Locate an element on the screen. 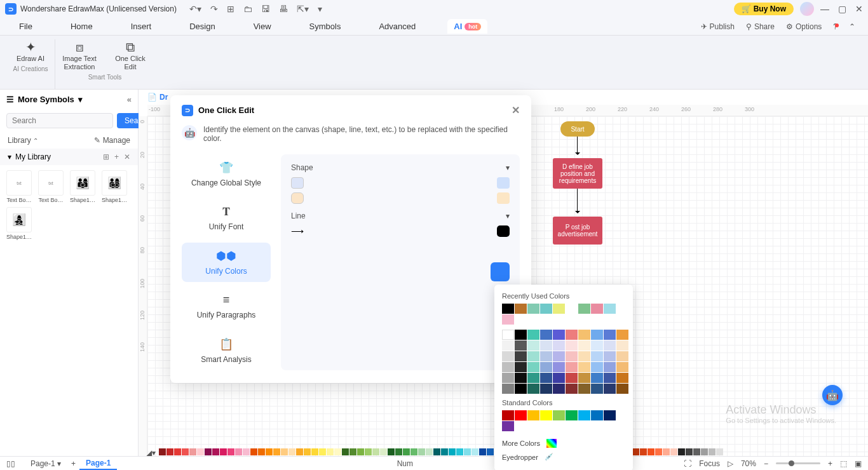  unify-font-option: 𝐓Unify Font is located at coordinates (226, 218).